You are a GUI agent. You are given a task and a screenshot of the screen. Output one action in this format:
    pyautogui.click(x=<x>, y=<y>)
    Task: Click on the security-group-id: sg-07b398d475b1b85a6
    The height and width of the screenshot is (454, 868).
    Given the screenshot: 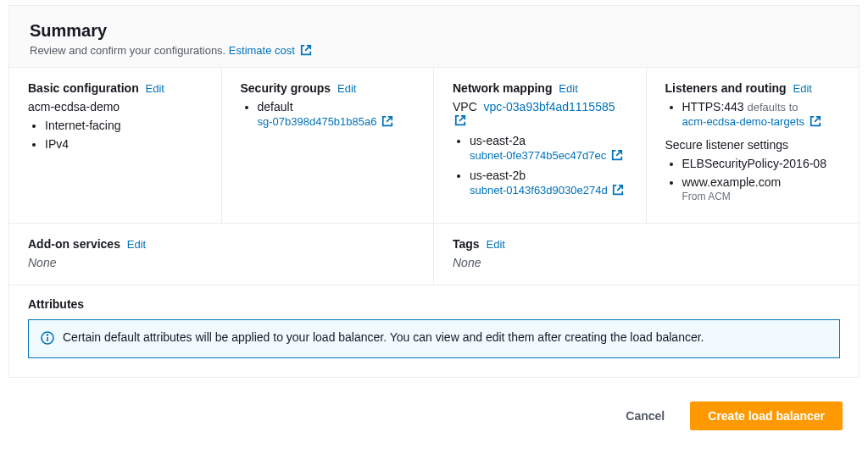 What is the action you would take?
    pyautogui.click(x=317, y=122)
    